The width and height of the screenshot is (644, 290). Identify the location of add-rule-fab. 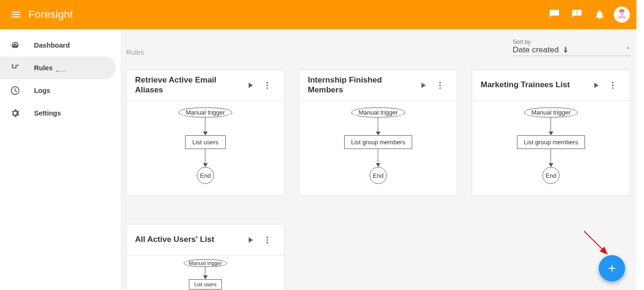
(612, 268).